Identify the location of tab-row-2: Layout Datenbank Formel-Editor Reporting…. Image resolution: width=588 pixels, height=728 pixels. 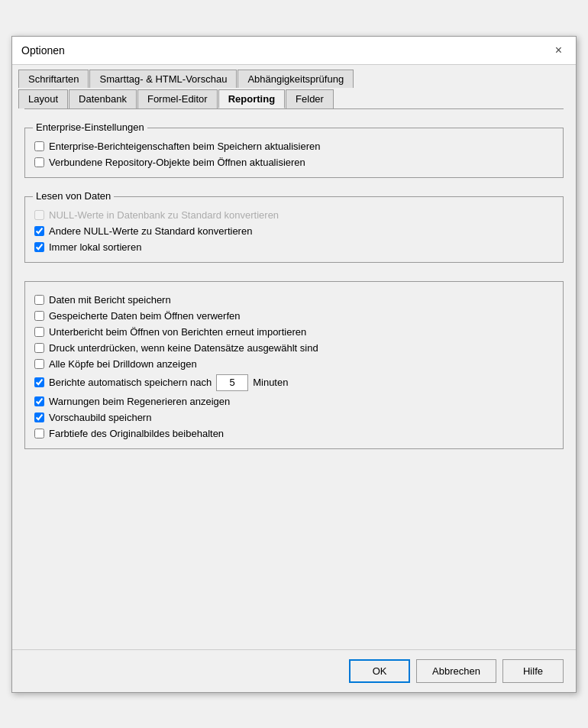
(294, 99).